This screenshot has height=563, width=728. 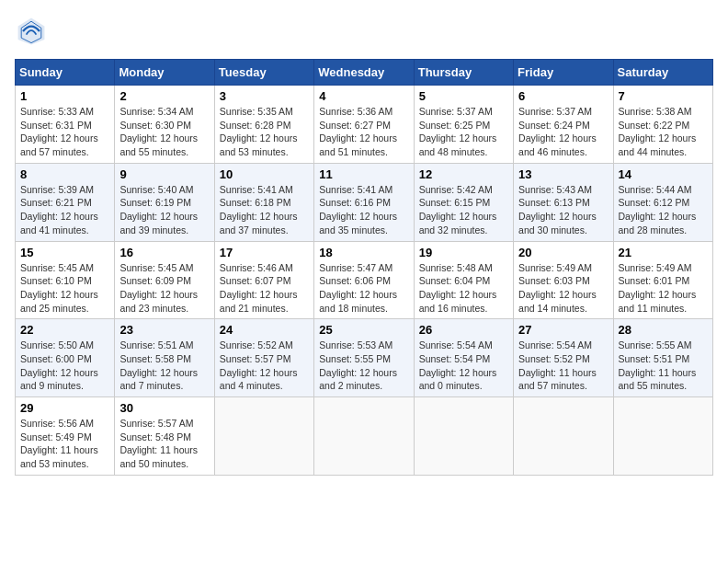 What do you see at coordinates (64, 132) in the screenshot?
I see `day-info: Sunrise: 5:33 AMSunset: 6:31 PMDaylight:…` at bounding box center [64, 132].